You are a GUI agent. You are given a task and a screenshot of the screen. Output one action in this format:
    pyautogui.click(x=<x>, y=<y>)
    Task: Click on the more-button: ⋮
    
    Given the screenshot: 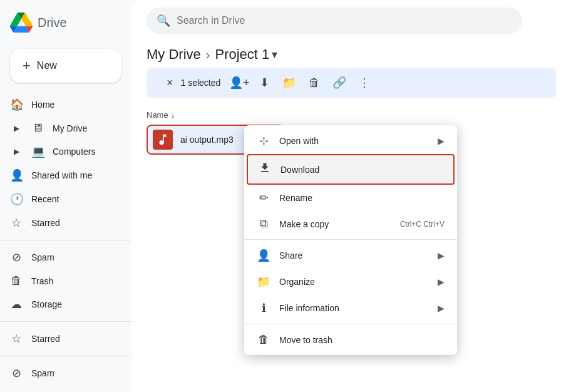 What is the action you would take?
    pyautogui.click(x=364, y=83)
    